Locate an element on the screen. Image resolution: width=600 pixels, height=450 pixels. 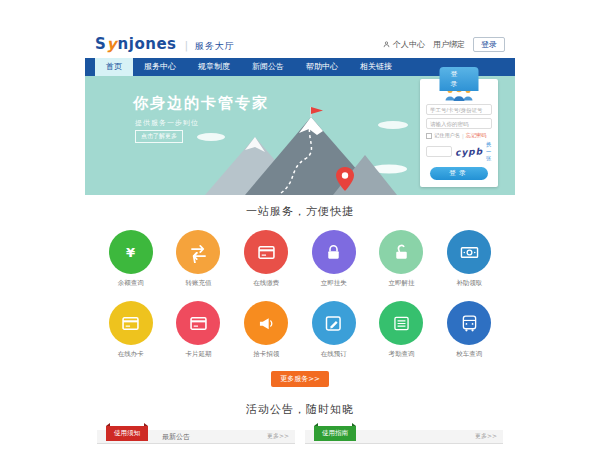
header: Synjones | 服务大厅 个人中心 用户绑定 登录 is located at coordinates (300, 44).